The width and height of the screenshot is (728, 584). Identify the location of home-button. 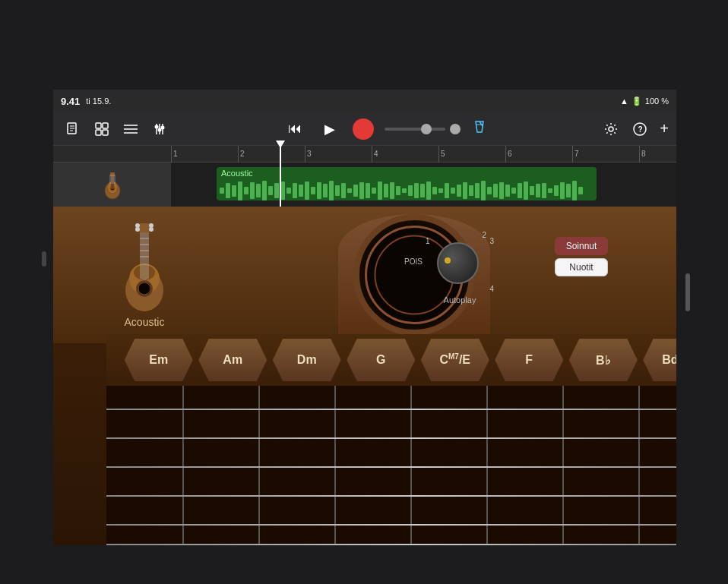
(688, 292).